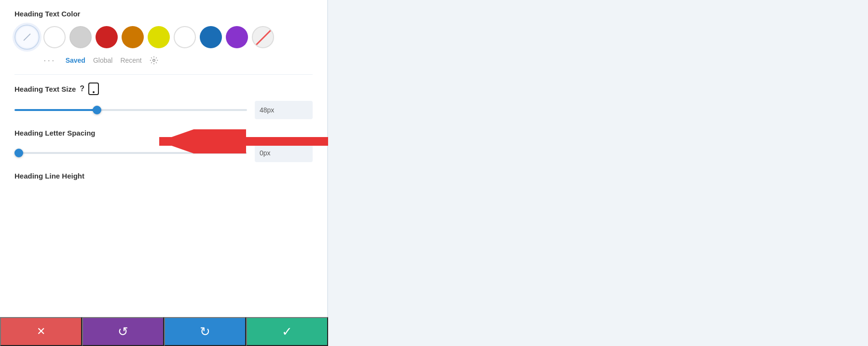 This screenshot has width=868, height=346. Describe the element at coordinates (284, 110) in the screenshot. I see `text-size-input: 48px` at that location.